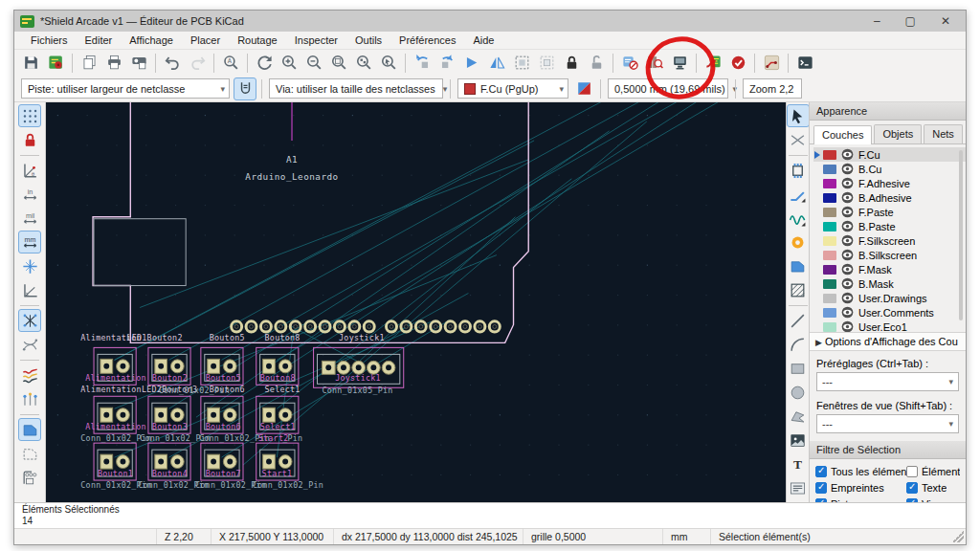 The height and width of the screenshot is (551, 980). What do you see at coordinates (890, 197) in the screenshot?
I see `layer-row-b-adhesive: B.Adhesive` at bounding box center [890, 197].